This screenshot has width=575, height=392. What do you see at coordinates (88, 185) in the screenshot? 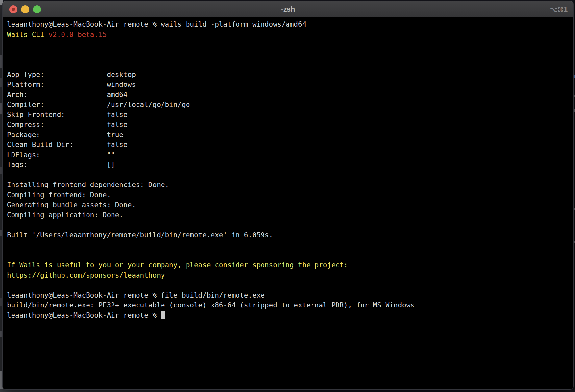
I see `terminal-text-segment: Installing frontend dependencies: Done.` at bounding box center [88, 185].